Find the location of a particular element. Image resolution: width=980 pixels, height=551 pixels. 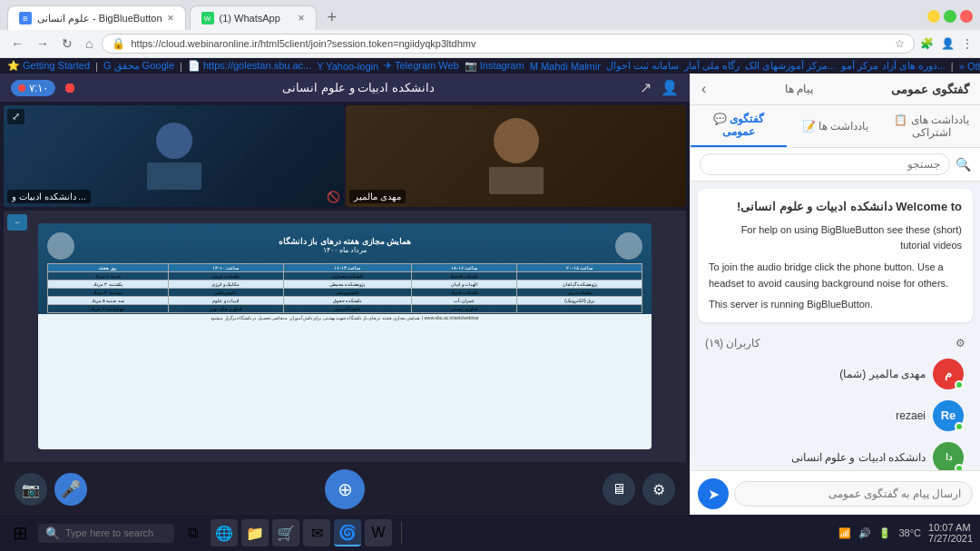

close-window-btn is located at coordinates (966, 16).